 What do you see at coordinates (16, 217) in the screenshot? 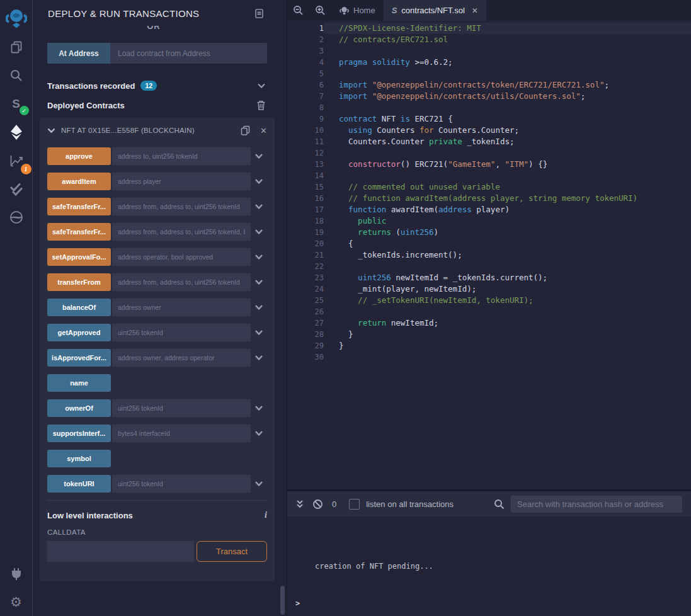
I see `sidebar-item-plugin-globe` at bounding box center [16, 217].